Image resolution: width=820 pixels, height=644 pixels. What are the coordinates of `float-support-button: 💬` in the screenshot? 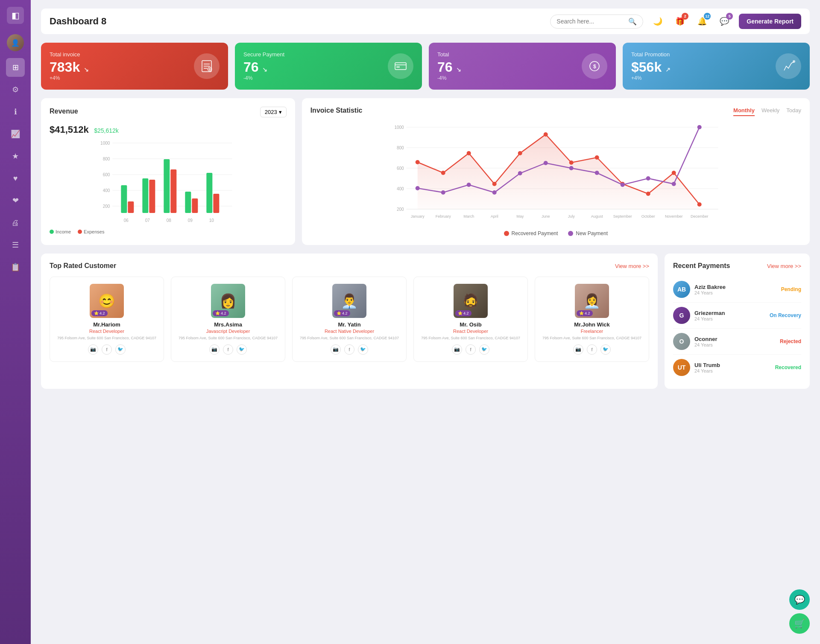 It's located at (800, 600).